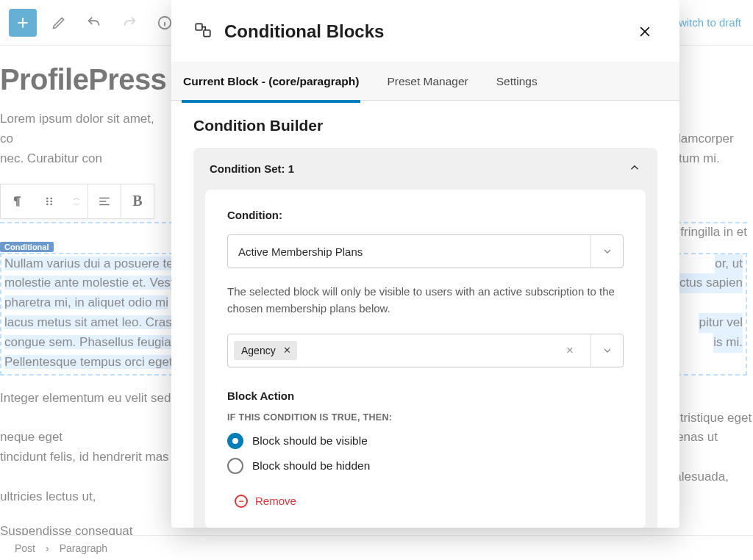 The image size is (753, 560). What do you see at coordinates (425, 81) in the screenshot?
I see `modal-tabs: Current Block - (core/paragraph) Preset …` at bounding box center [425, 81].